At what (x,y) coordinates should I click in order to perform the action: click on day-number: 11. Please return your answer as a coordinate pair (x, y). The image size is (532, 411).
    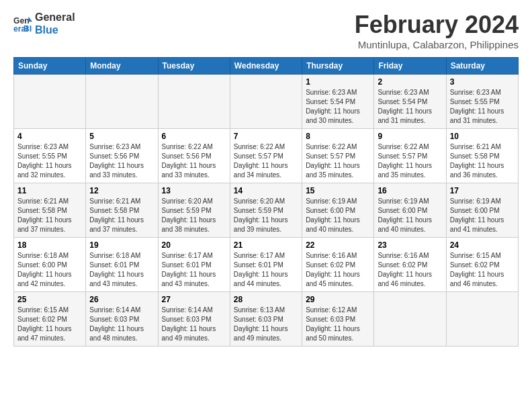
    Looking at the image, I should click on (50, 191).